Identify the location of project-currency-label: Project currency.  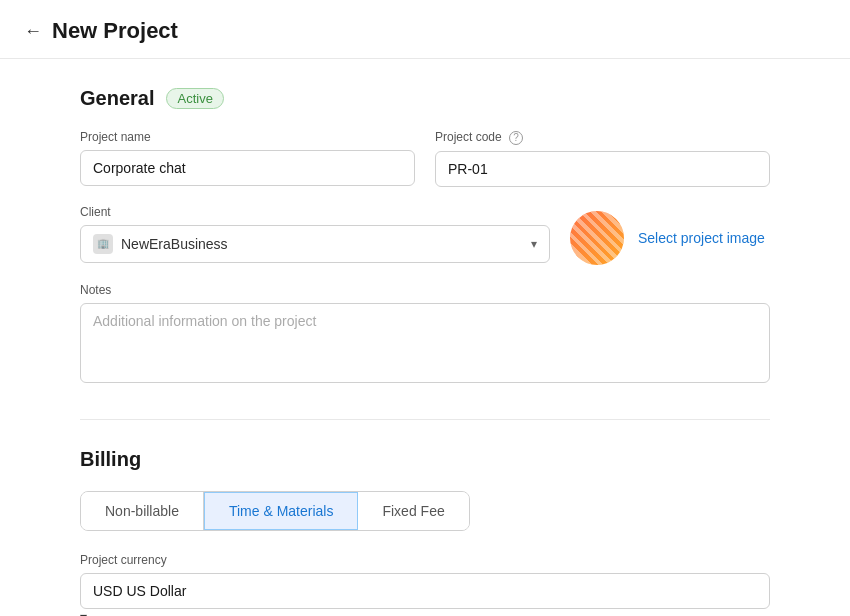
(425, 560).